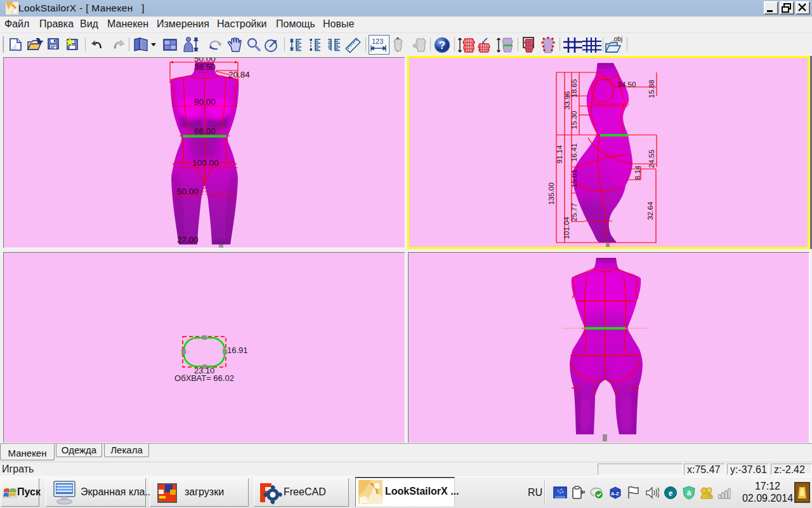 The width and height of the screenshot is (812, 508). I want to click on svg-text: a, so click(689, 493).